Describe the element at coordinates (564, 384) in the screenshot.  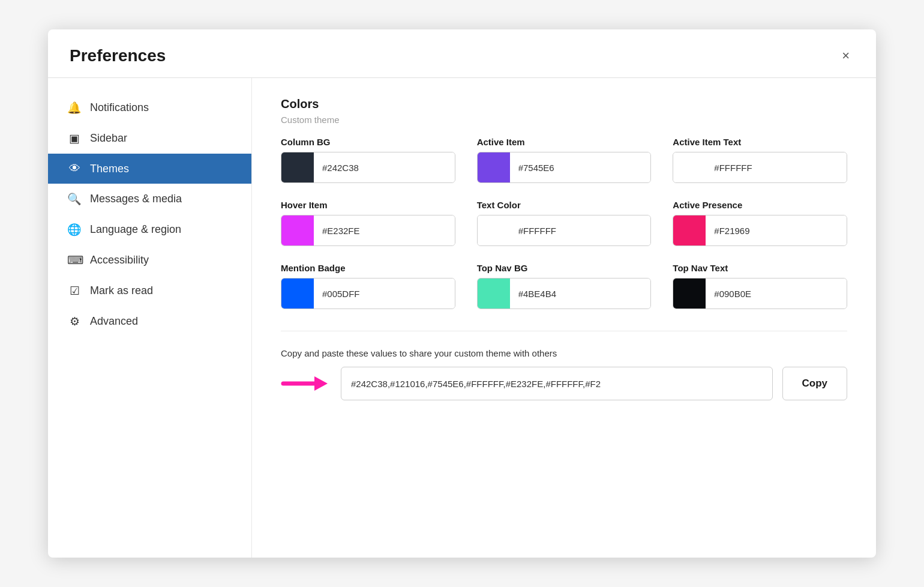
I see `share-row: Copy` at that location.